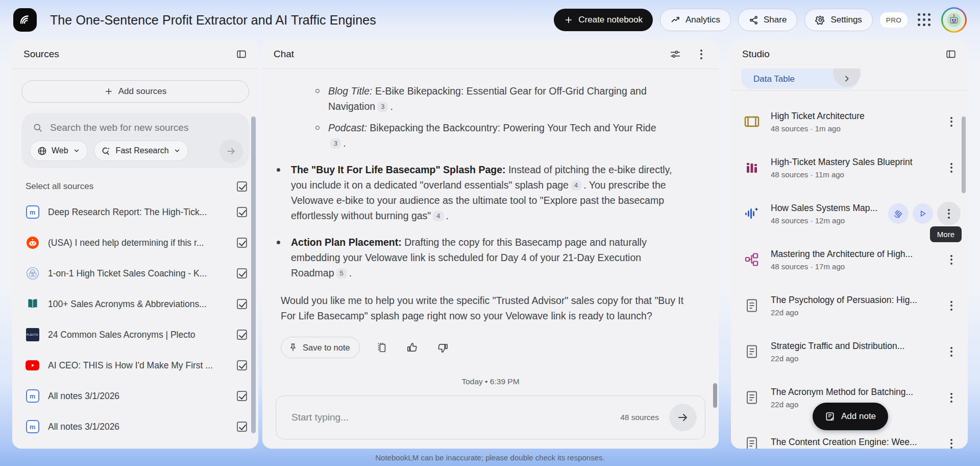 The width and height of the screenshot is (980, 466). Describe the element at coordinates (451, 417) in the screenshot. I see `chat-input` at that location.